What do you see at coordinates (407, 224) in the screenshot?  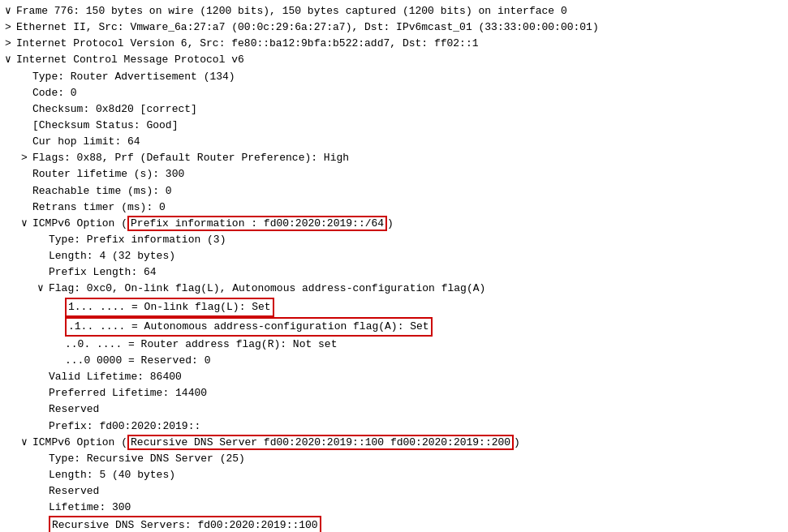 I see `line-text-icmpv6_opt_prefix: ICMPv6 Option (Prefix information : fd00…` at bounding box center [407, 224].